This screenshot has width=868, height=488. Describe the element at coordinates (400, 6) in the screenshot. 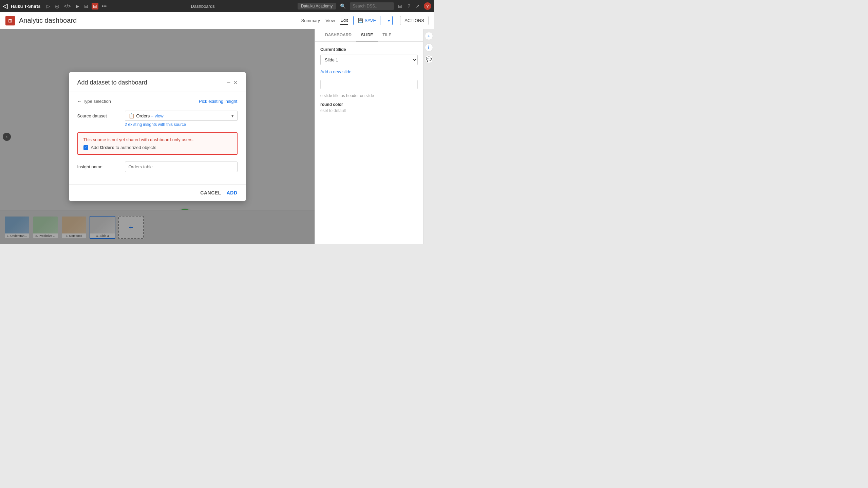

I see `grid-icon: ⊞` at that location.